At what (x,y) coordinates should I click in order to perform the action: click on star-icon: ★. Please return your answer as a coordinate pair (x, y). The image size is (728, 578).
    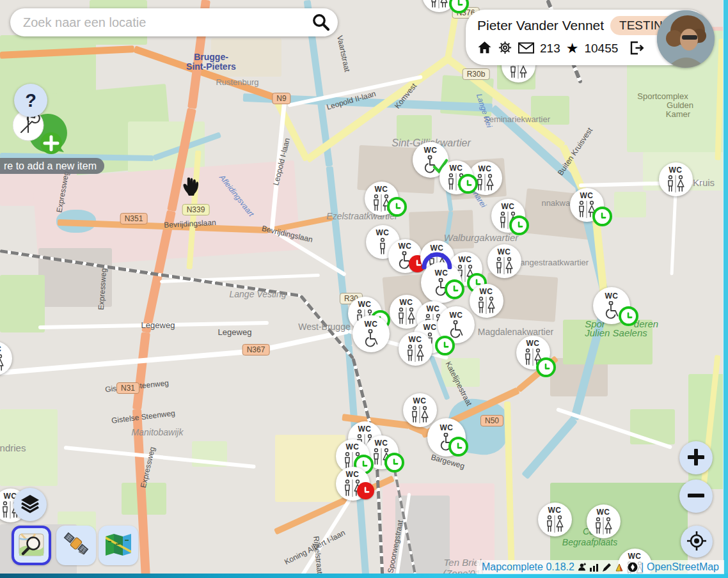
    Looking at the image, I should click on (573, 49).